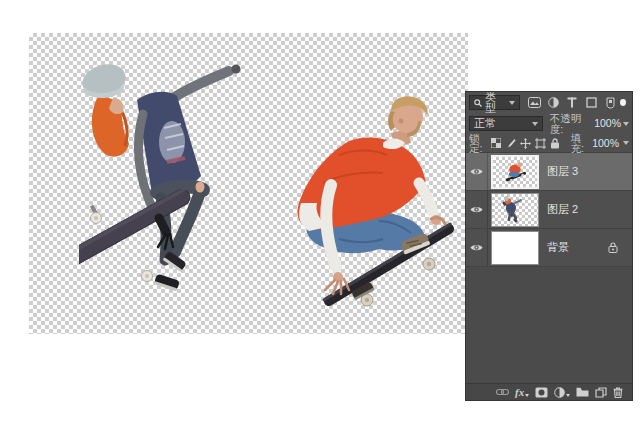 The height and width of the screenshot is (425, 640). What do you see at coordinates (558, 248) in the screenshot?
I see `layer-name: 背景` at bounding box center [558, 248].